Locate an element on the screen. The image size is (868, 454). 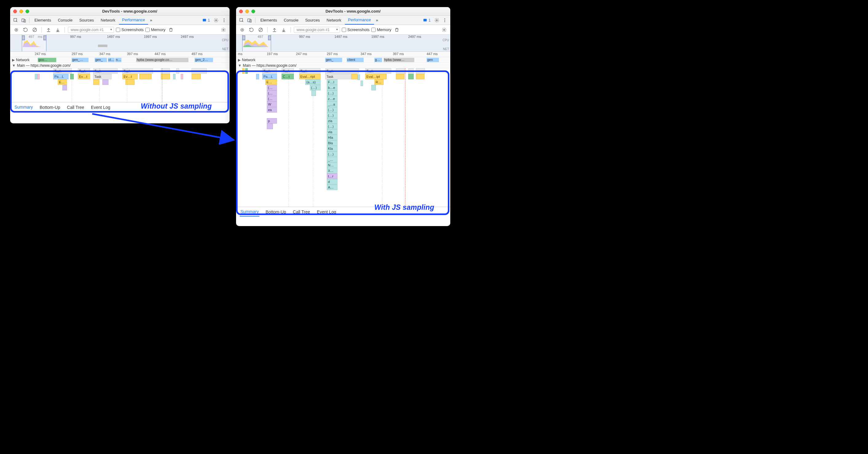
frame: Eval…ipt is located at coordinates (376, 77).